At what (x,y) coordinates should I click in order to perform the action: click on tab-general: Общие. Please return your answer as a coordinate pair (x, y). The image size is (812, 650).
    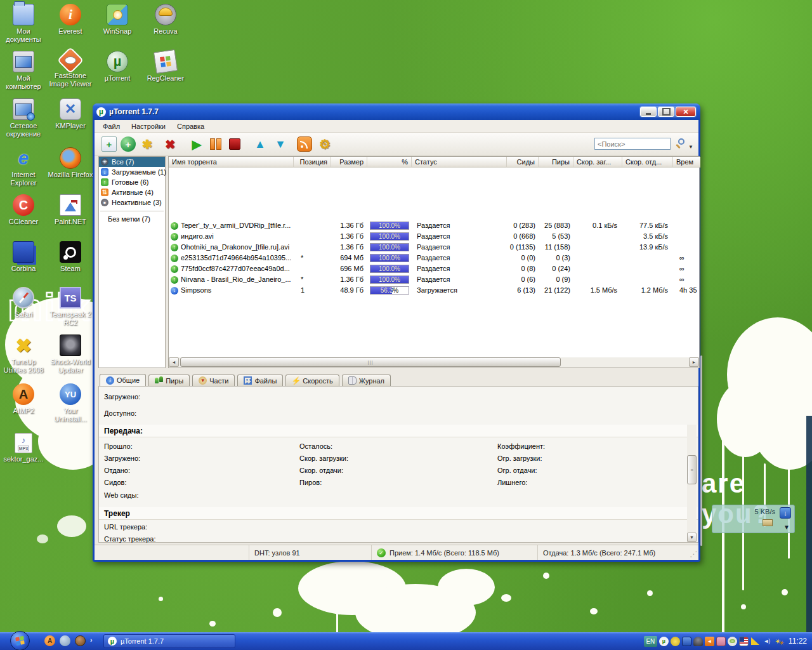
    Looking at the image, I should click on (123, 380).